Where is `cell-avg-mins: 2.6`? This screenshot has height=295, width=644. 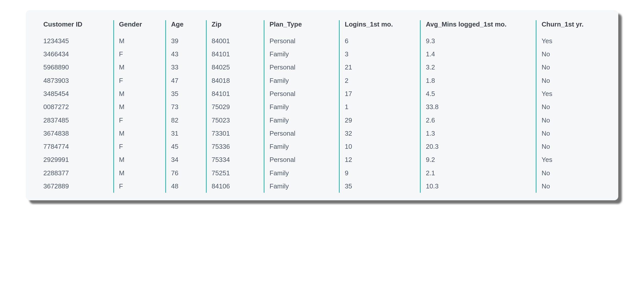 cell-avg-mins: 2.6 is located at coordinates (478, 120).